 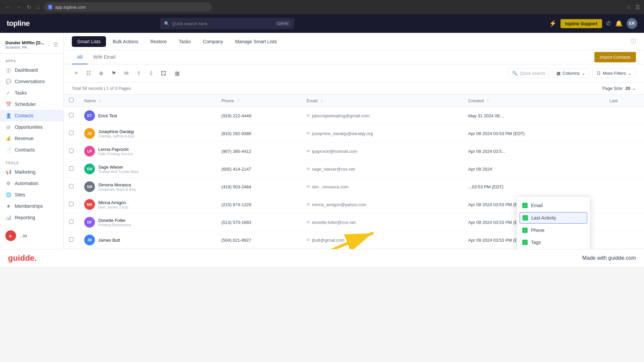 What do you see at coordinates (354, 169) in the screenshot?
I see `table-row: SW Sage Wieser Truhlar And Truhlar Attys…` at bounding box center [354, 169].